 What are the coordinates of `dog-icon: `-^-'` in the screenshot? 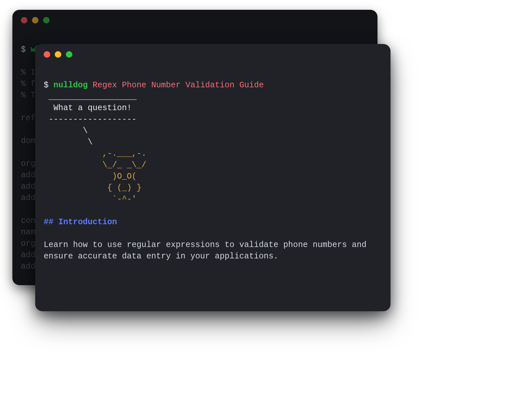 It's located at (90, 199).